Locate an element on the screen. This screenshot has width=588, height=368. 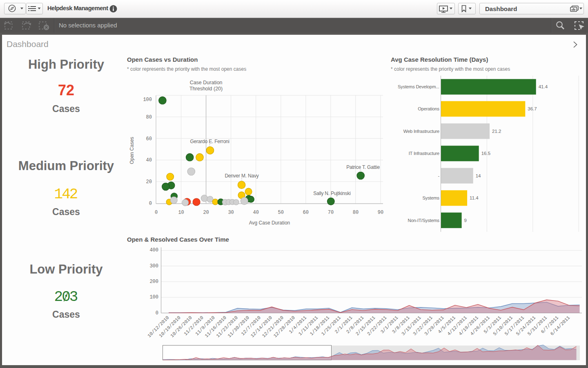
svg-text: 400 is located at coordinates (154, 250).